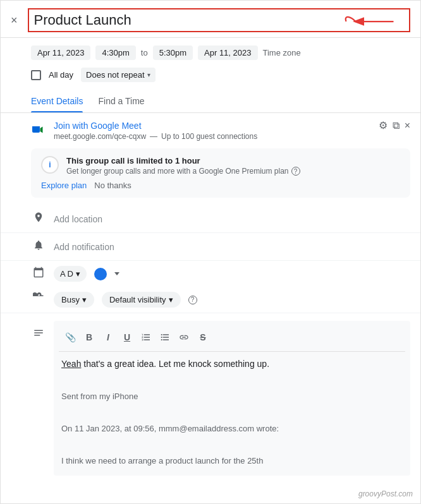 The image size is (421, 504). I want to click on color-chevron-icon, so click(117, 274).